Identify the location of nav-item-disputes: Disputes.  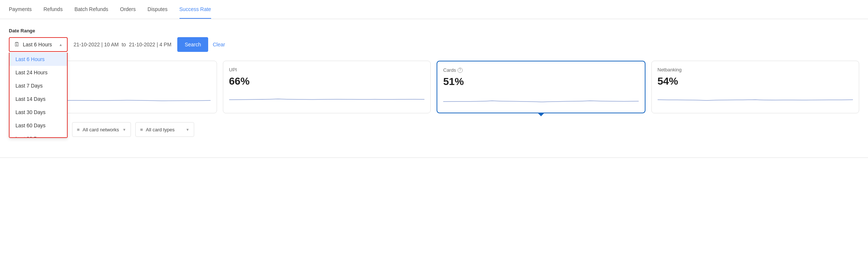
(157, 10).